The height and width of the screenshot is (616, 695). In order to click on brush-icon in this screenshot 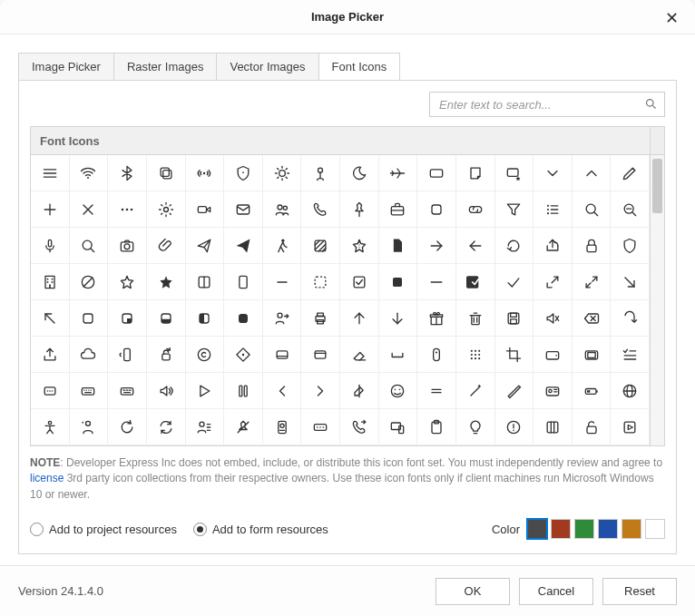, I will do `click(515, 391)`.